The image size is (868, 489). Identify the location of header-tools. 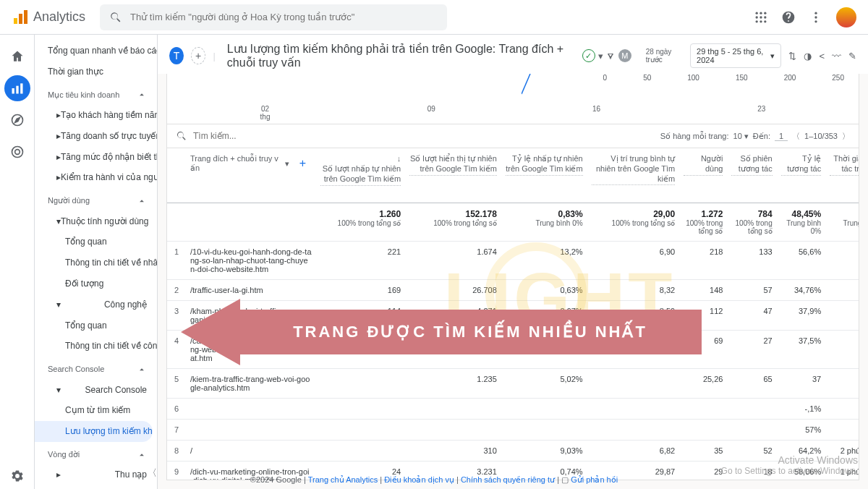
(805, 17).